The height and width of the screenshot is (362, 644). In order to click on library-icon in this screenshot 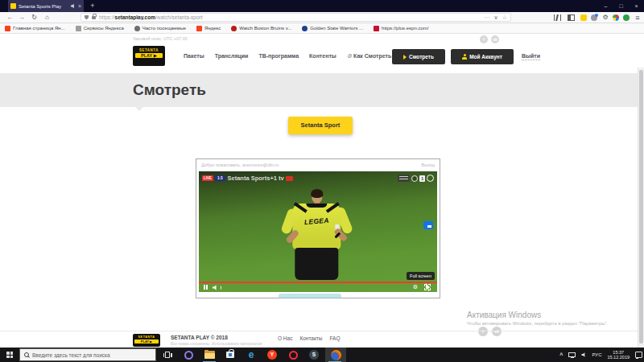, I will do `click(557, 18)`.